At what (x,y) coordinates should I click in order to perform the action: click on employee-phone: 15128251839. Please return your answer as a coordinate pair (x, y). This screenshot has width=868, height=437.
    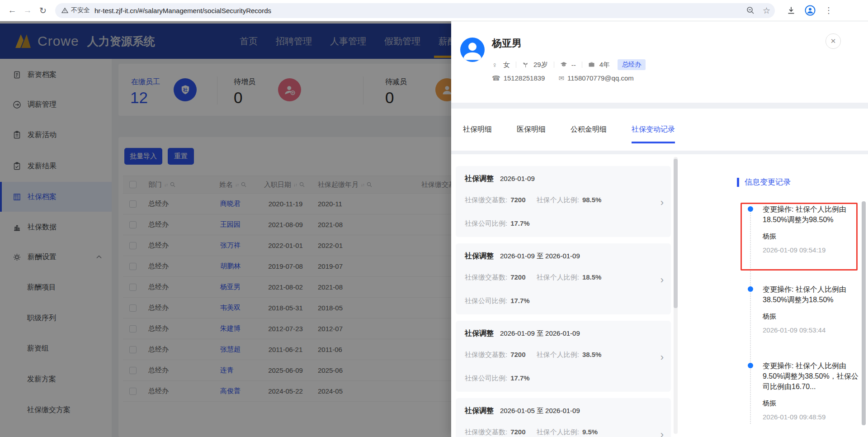
    Looking at the image, I should click on (524, 78).